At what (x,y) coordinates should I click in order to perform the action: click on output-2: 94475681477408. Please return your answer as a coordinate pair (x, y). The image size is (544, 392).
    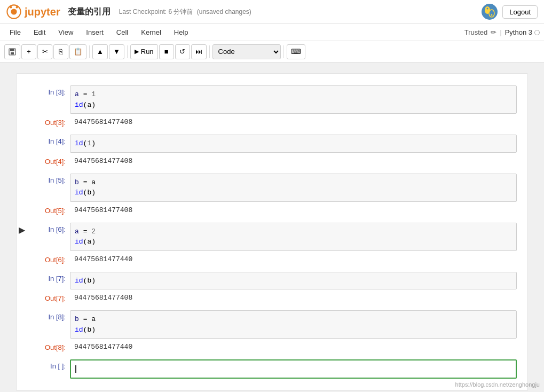
    Looking at the image, I should click on (294, 161).